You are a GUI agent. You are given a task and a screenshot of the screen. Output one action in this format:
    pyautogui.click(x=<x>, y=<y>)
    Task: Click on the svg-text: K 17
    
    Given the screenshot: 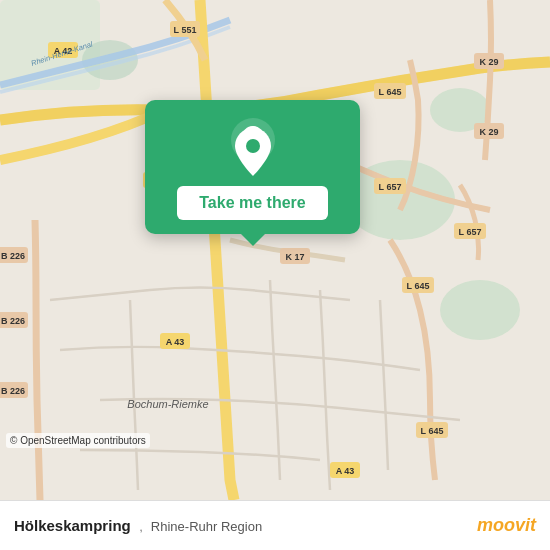 What is the action you would take?
    pyautogui.click(x=294, y=257)
    